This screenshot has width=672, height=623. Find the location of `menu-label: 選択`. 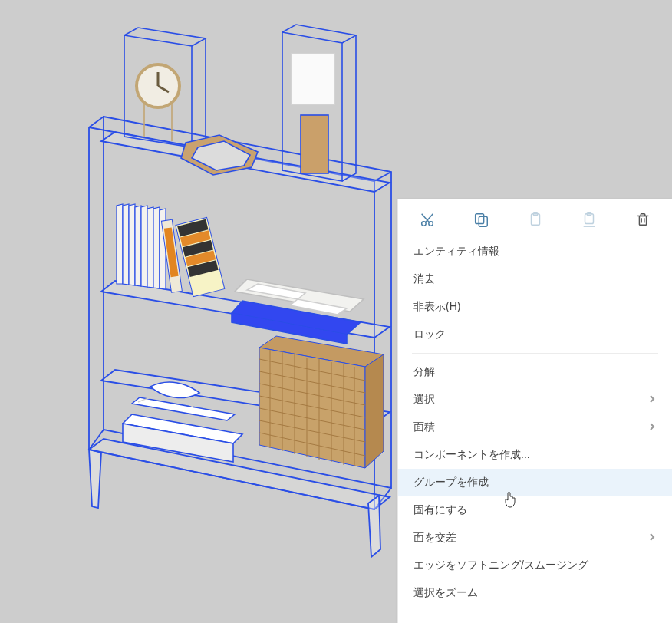

menu-label: 選択 is located at coordinates (531, 400).